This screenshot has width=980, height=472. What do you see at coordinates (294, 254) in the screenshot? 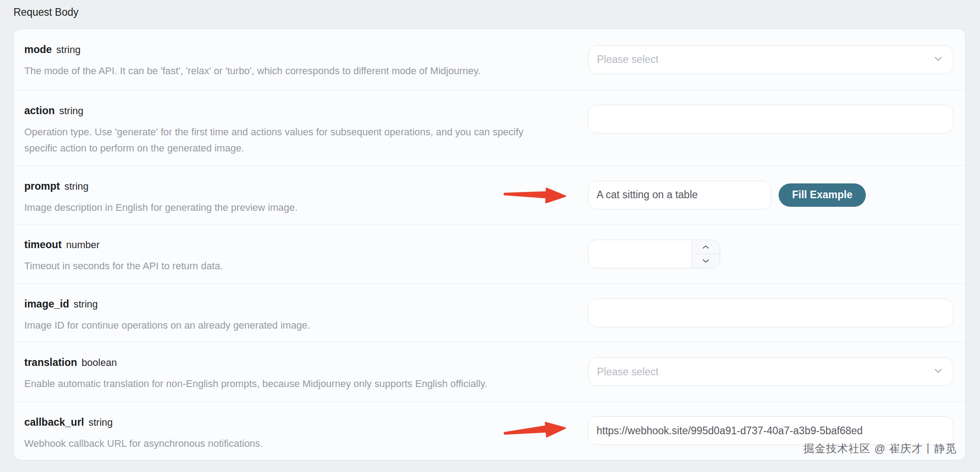
I see `param-meta: timeoutnumber Timeout in seconds for the…` at bounding box center [294, 254].